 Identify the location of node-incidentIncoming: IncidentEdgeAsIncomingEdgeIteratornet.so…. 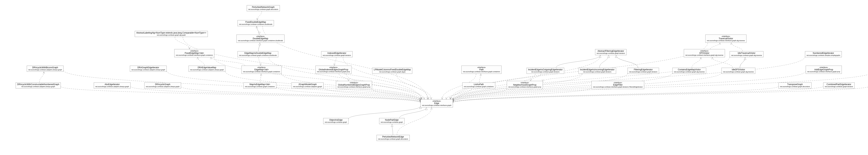
(597, 71).